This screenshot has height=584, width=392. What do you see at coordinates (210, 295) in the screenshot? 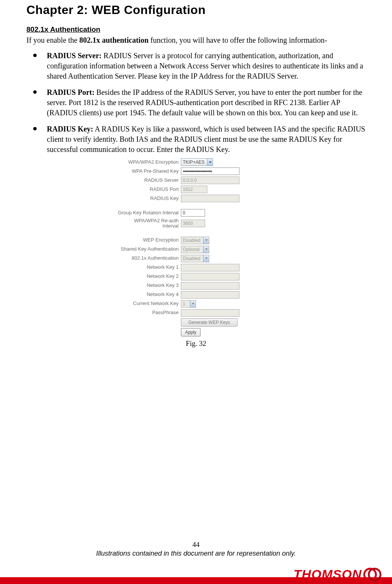
I see `nk4-input` at bounding box center [210, 295].